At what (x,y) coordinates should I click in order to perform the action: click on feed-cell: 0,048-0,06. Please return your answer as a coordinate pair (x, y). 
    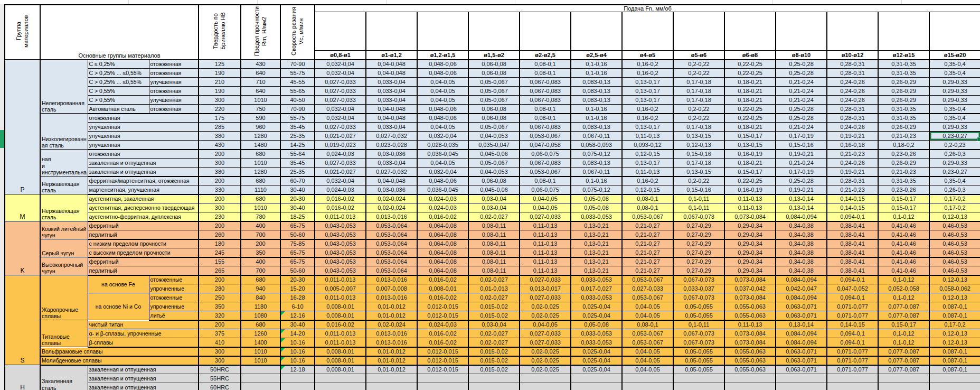
    Looking at the image, I should click on (442, 64).